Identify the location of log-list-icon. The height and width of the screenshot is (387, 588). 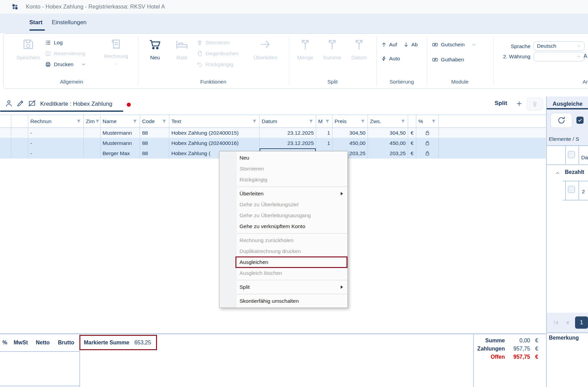
(48, 43).